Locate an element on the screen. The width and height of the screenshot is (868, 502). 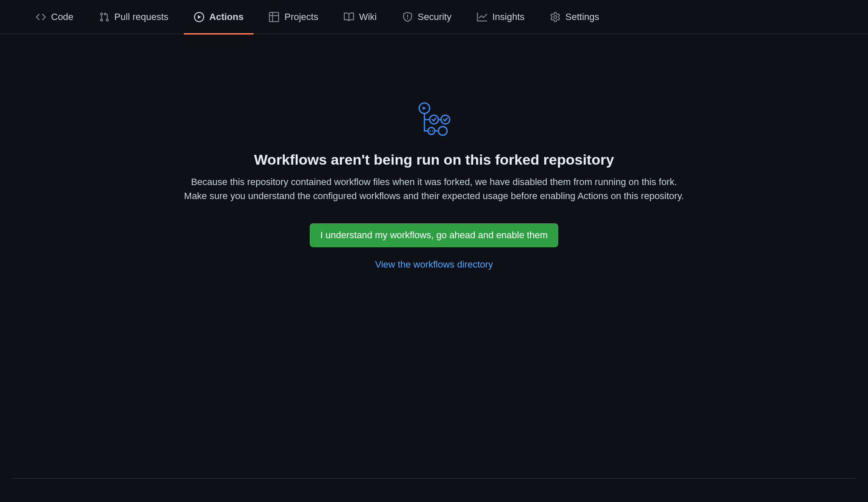
tab-label: Projects is located at coordinates (301, 17).